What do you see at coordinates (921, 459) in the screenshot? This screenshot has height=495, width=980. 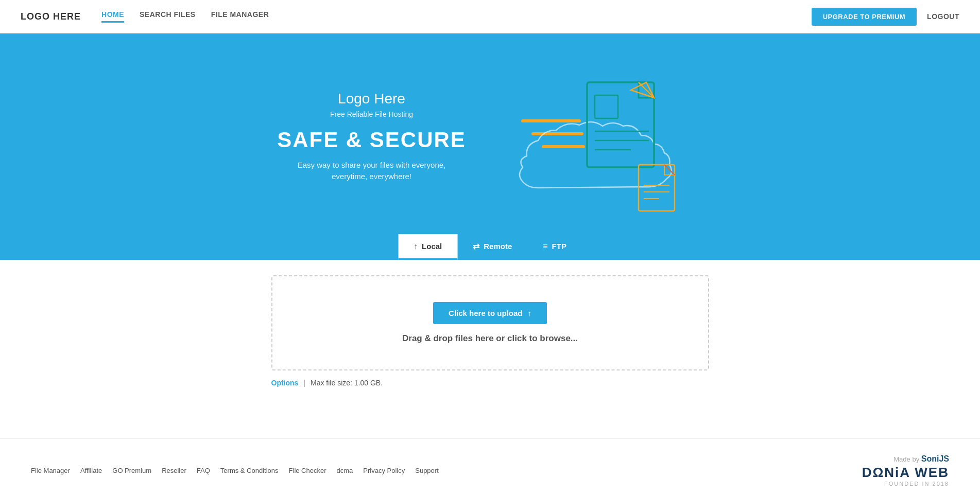 I see `footer-madeby: Made by SoniJS` at bounding box center [921, 459].